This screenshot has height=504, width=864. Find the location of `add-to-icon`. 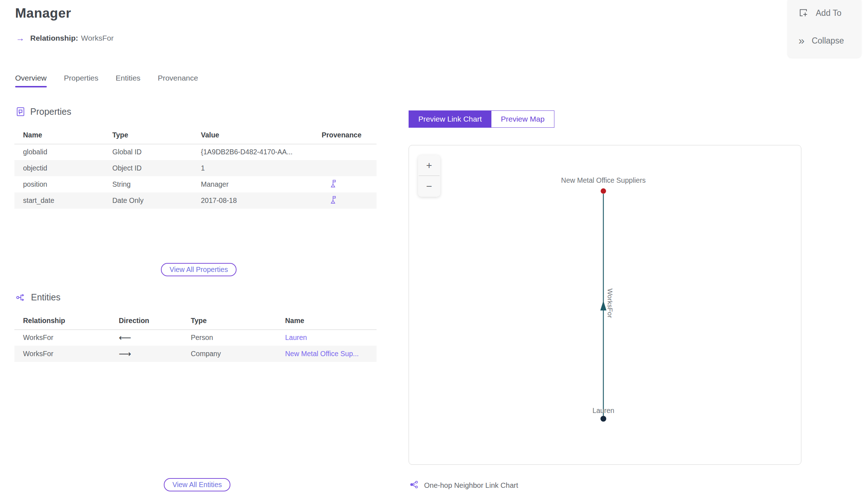

add-to-icon is located at coordinates (804, 13).